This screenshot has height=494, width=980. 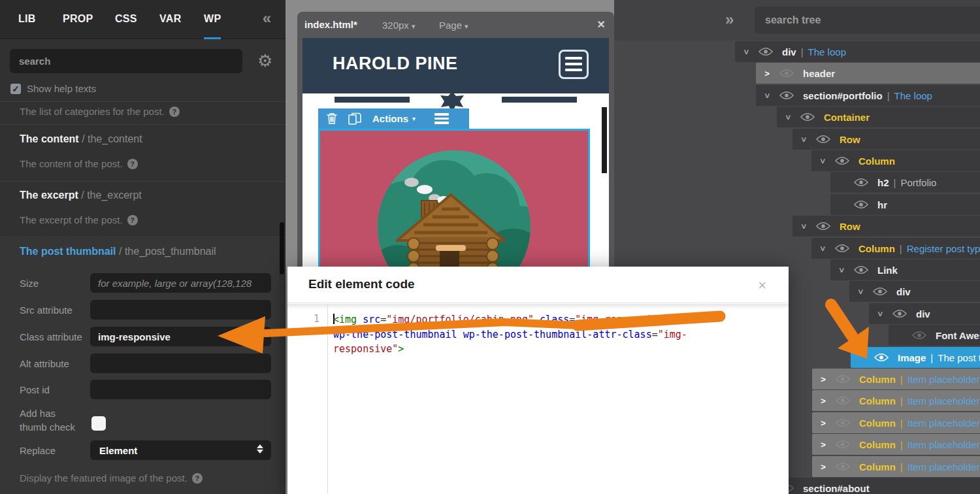 What do you see at coordinates (331, 25) in the screenshot?
I see `file-tab: index.html*` at bounding box center [331, 25].